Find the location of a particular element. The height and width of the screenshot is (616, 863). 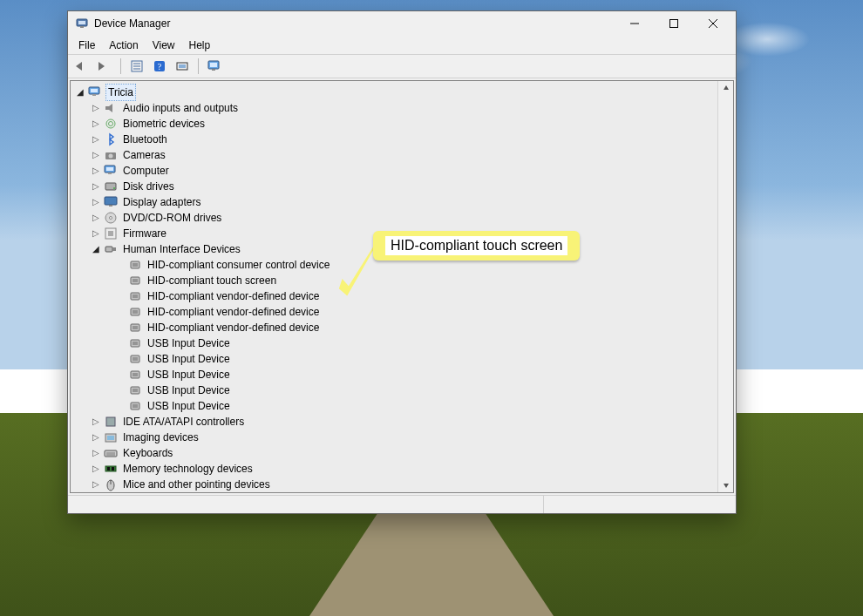

vertical-scrollbar is located at coordinates (725, 287).